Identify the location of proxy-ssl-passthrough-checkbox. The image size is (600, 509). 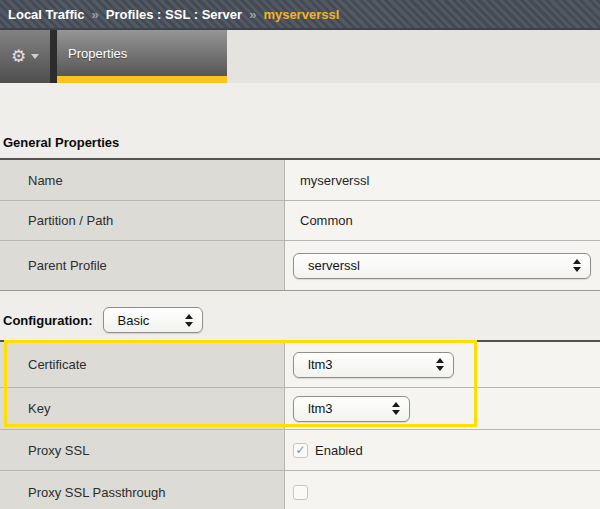
(300, 492).